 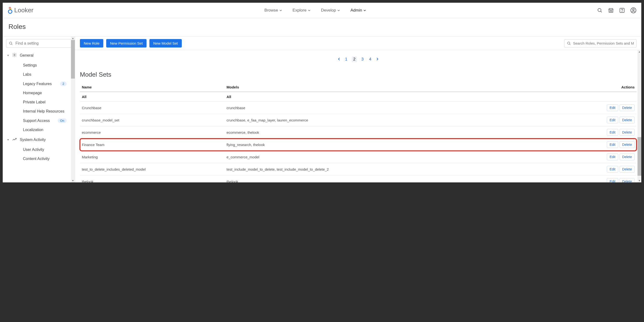 I want to click on sidebar-item-localization: Localization, so click(x=37, y=130).